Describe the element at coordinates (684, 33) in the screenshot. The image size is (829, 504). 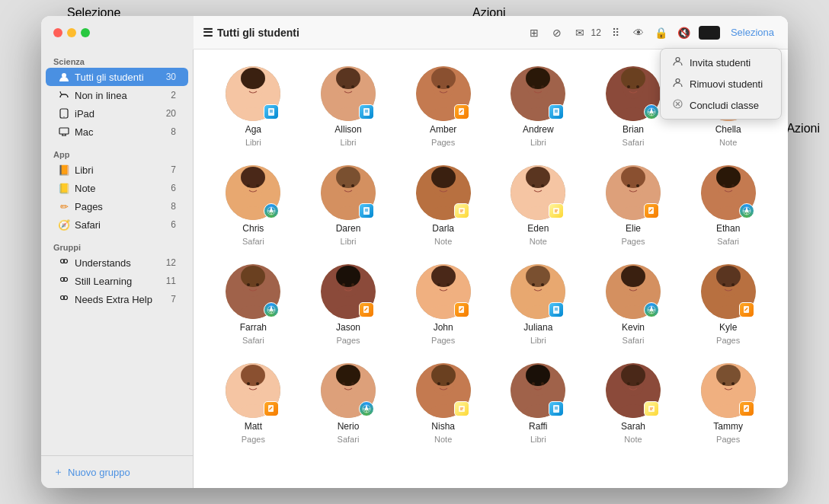
I see `mute-icon: 🔇` at that location.